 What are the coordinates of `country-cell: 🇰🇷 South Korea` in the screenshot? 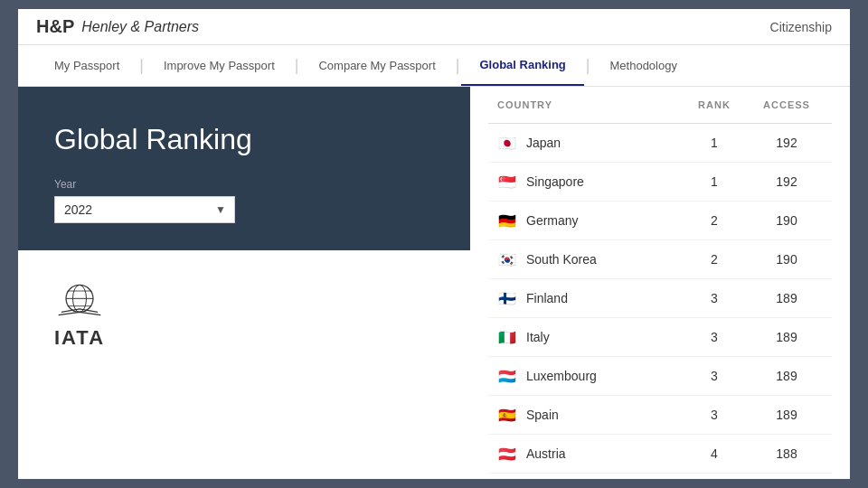 It's located at (588, 259).